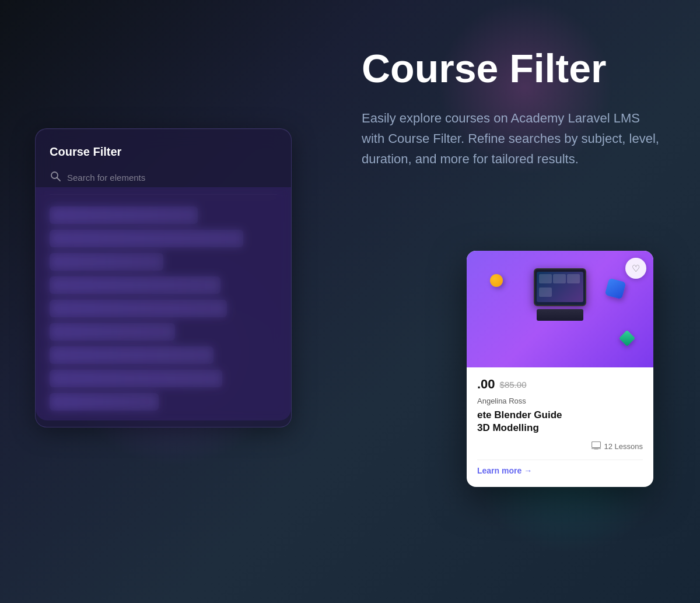  I want to click on heart-icon: ♡, so click(636, 268).